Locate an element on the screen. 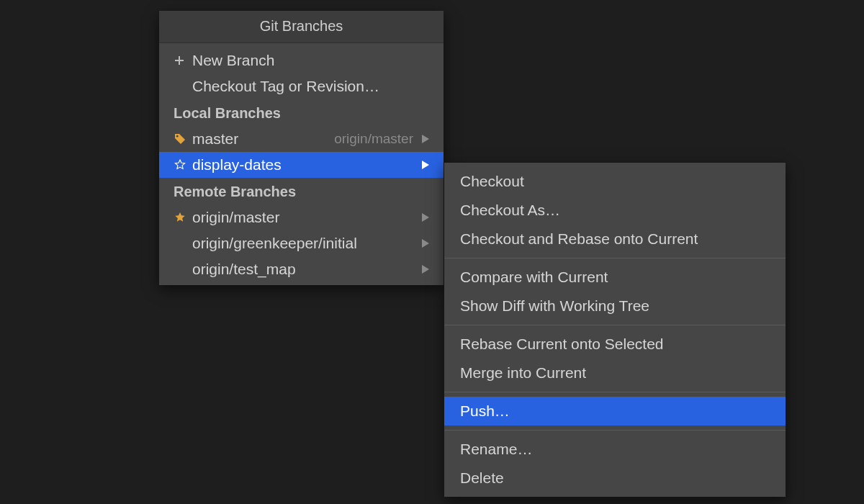  action-merge: Merge into Current is located at coordinates (615, 373).